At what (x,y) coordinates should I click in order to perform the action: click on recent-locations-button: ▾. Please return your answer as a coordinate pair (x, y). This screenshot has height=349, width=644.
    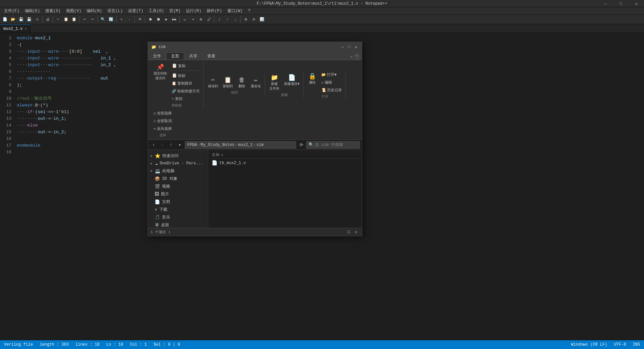
    Looking at the image, I should click on (180, 145).